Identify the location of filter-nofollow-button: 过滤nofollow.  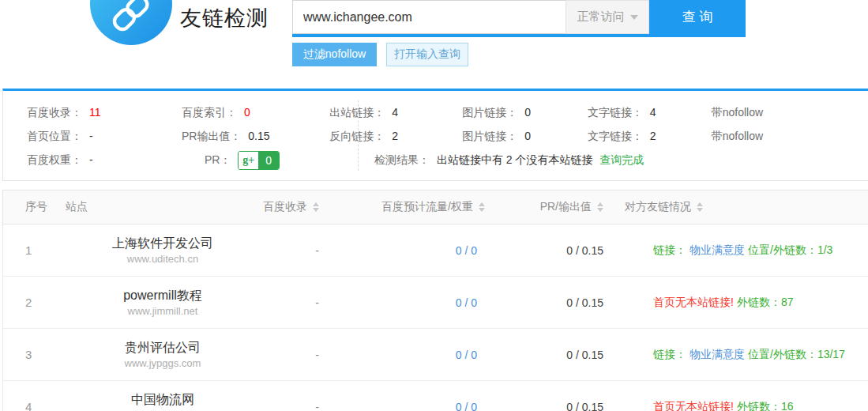
(335, 55).